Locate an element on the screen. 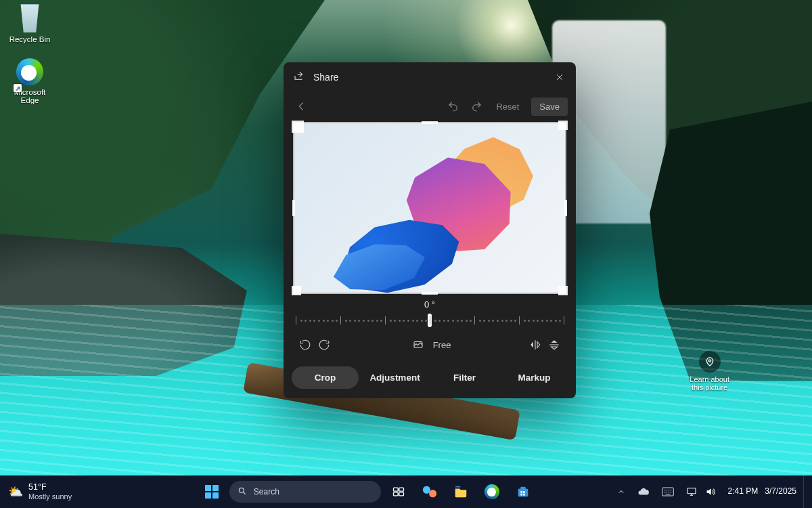 Image resolution: width=812 pixels, height=508 pixels. taskbar-app-store is located at coordinates (523, 492).